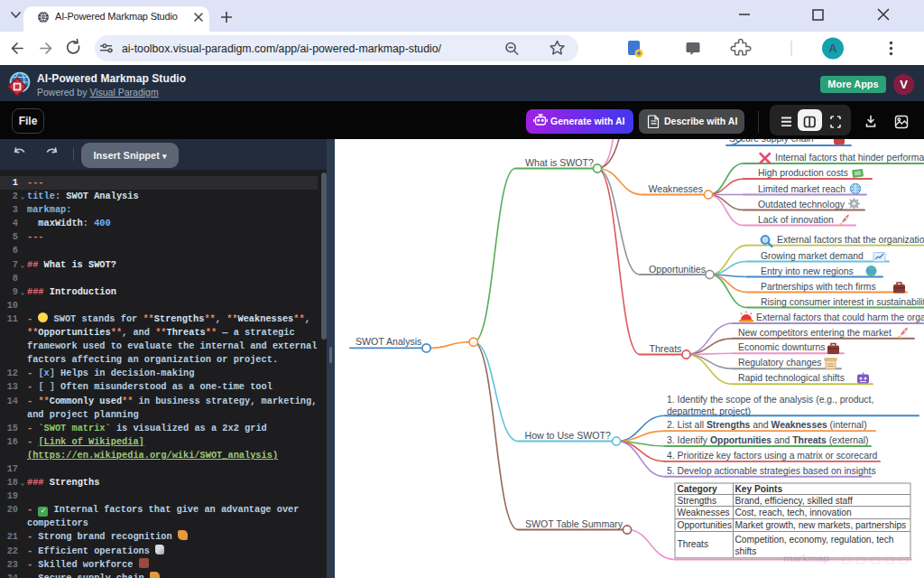  I want to click on svg-text: Economic downturns, so click(781, 347).